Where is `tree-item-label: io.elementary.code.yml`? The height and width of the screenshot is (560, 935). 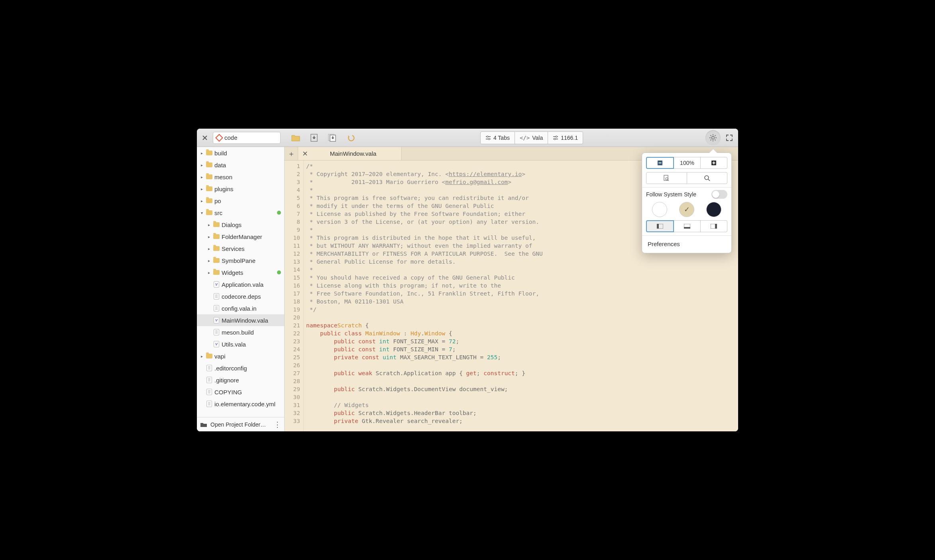
tree-item-label: io.elementary.code.yml is located at coordinates (245, 404).